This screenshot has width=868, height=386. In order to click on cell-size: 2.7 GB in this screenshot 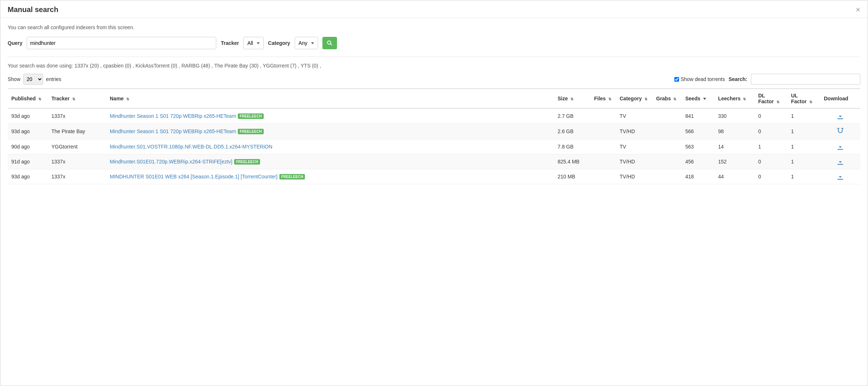, I will do `click(572, 116)`.